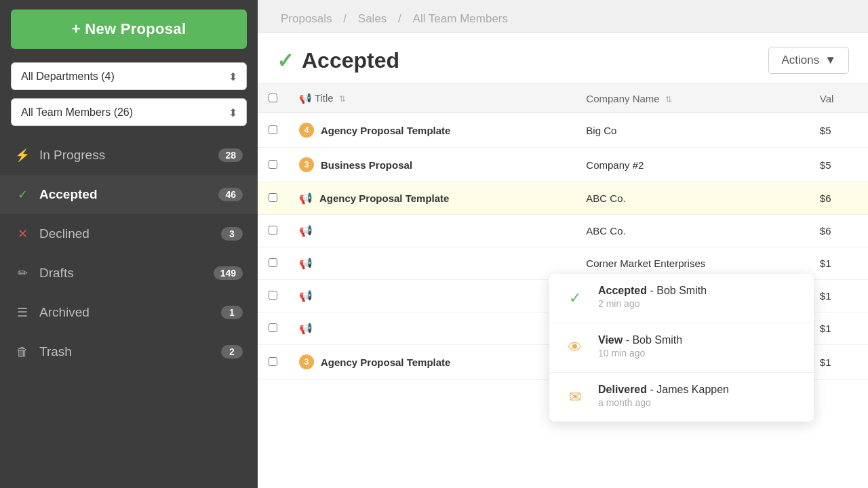 The height and width of the screenshot is (488, 868). I want to click on trash-badge: 2, so click(232, 352).